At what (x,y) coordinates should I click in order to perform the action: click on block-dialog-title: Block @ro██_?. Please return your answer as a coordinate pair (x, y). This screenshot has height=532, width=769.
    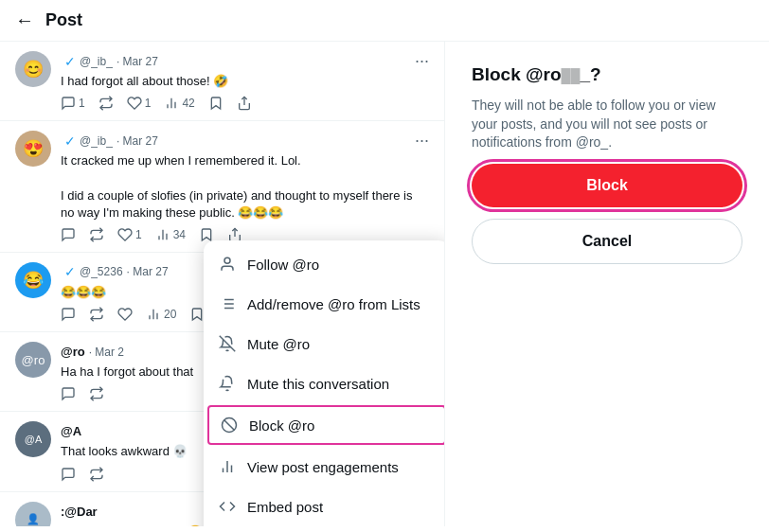
    Looking at the image, I should click on (607, 75).